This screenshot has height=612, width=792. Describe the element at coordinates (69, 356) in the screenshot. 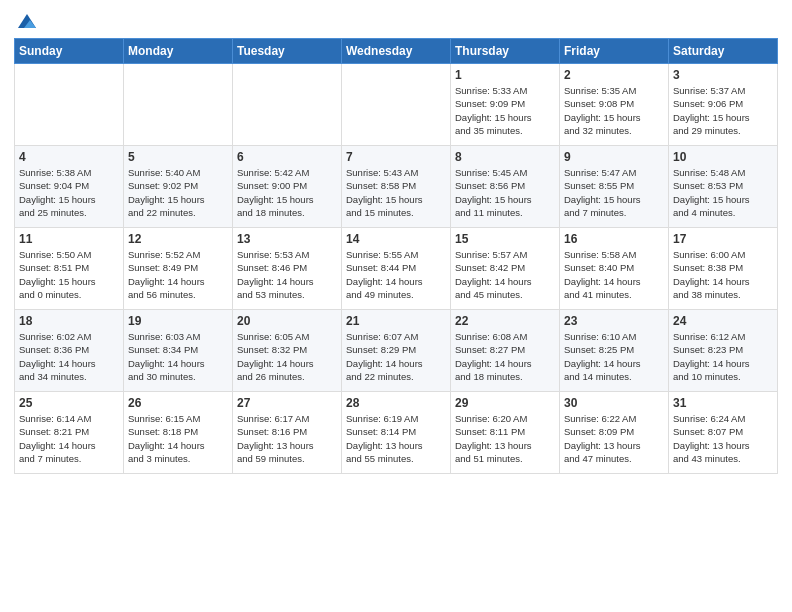

I see `day-info: Sunrise: 6:02 AMSunset: 8:36 PMDaylight:…` at that location.